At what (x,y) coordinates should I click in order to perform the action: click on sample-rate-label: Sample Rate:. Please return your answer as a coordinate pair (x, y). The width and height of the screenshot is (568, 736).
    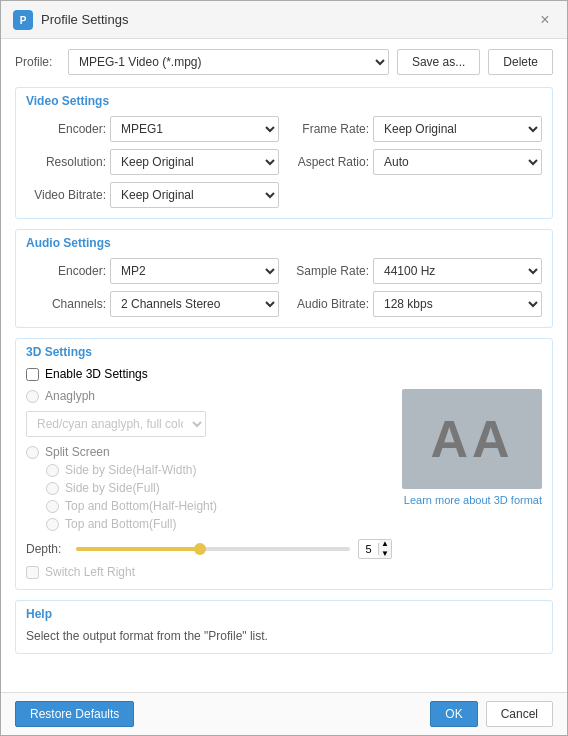
    Looking at the image, I should click on (329, 271).